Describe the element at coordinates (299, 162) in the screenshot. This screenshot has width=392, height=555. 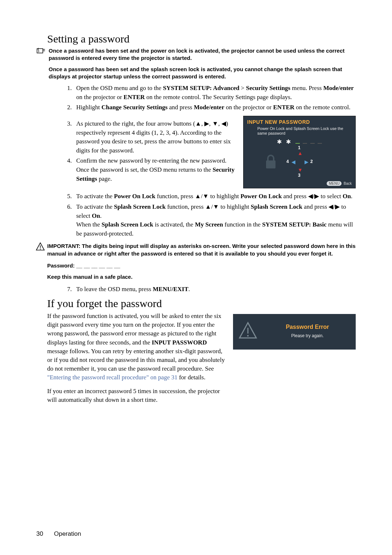
I see `osd-direction-pad: 1 ▲ 4 ◀ ▶ 2 ▼ 3` at that location.